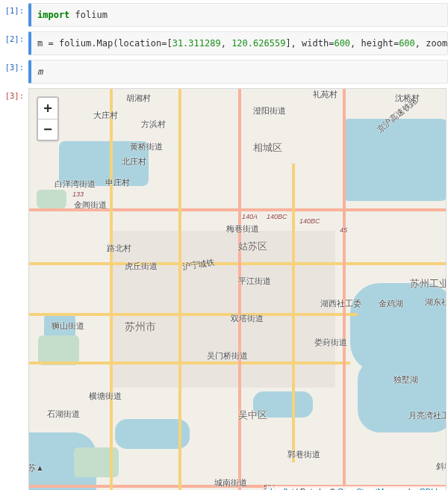  Describe the element at coordinates (197, 43) in the screenshot. I see `lat-value: 31.311289` at that location.